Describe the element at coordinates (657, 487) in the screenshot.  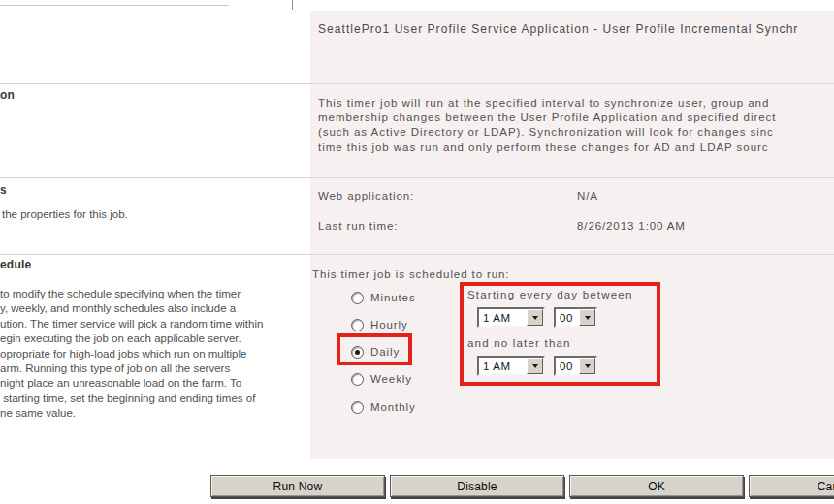
I see `ok-button: OK` at that location.